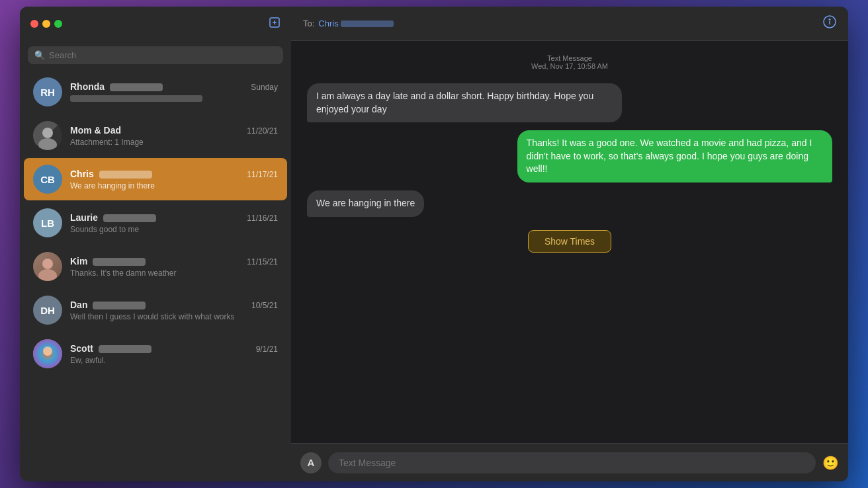  Describe the element at coordinates (572, 463) in the screenshot. I see `message-input` at that location.